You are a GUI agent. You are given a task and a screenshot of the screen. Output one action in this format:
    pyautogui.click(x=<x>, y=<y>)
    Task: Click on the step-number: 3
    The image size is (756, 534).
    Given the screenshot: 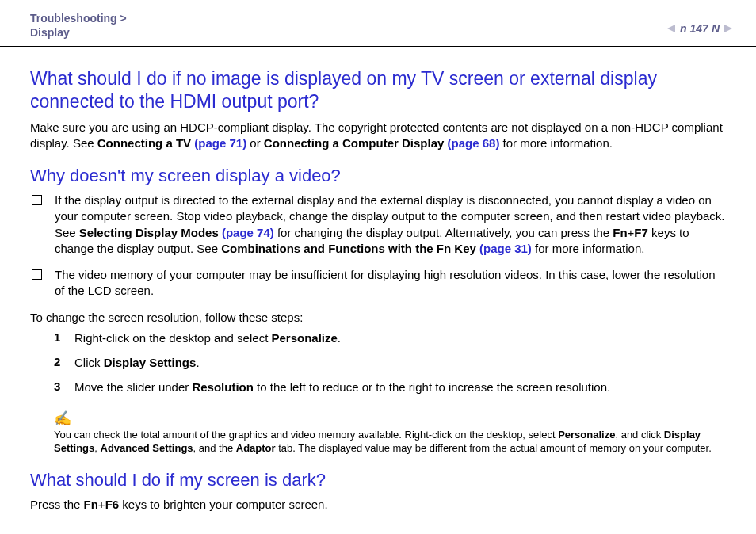 What is the action you would take?
    pyautogui.click(x=64, y=390)
    